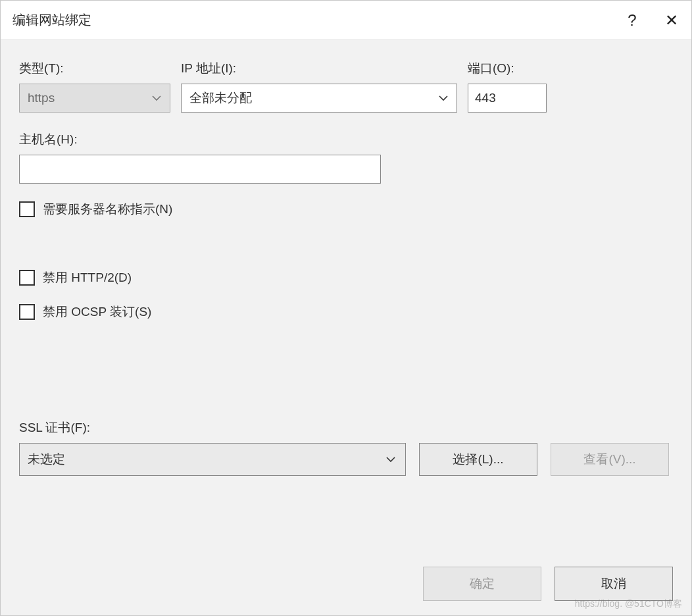 Image resolution: width=692 pixels, height=616 pixels. What do you see at coordinates (548, 584) in the screenshot?
I see `dialog-footer: 确定 取消` at bounding box center [548, 584].